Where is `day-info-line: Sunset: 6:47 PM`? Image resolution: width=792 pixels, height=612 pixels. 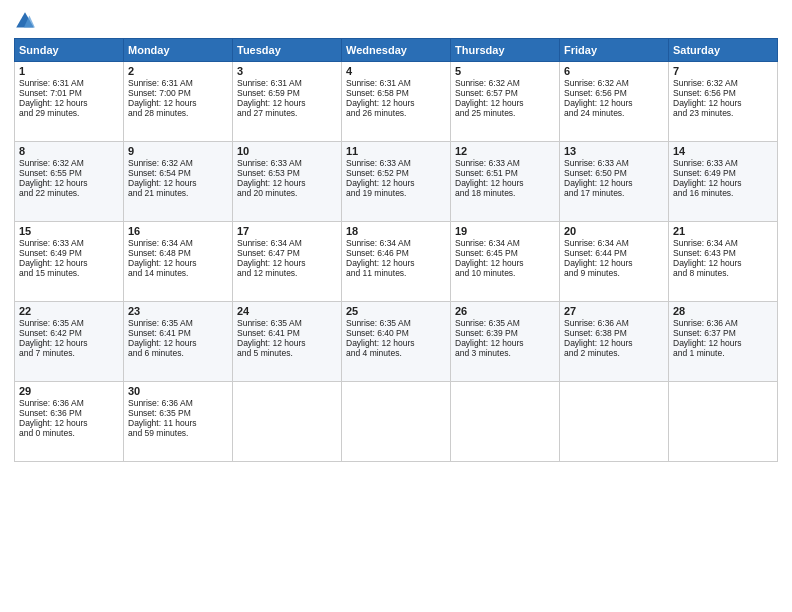
day-info-line: Sunset: 6:47 PM is located at coordinates (287, 253).